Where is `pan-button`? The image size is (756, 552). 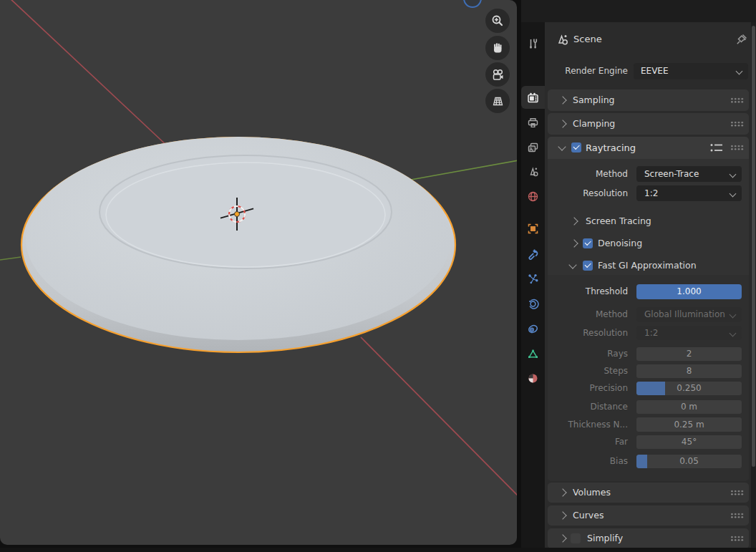
pan-button is located at coordinates (498, 48).